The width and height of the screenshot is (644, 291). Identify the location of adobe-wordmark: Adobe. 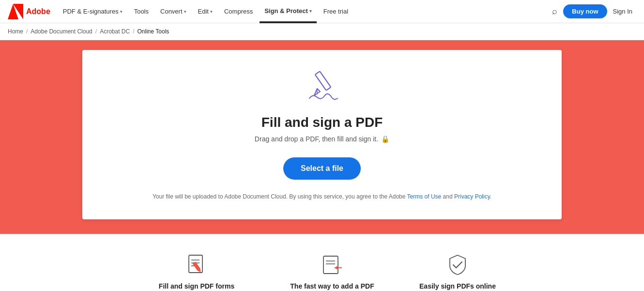
(38, 12).